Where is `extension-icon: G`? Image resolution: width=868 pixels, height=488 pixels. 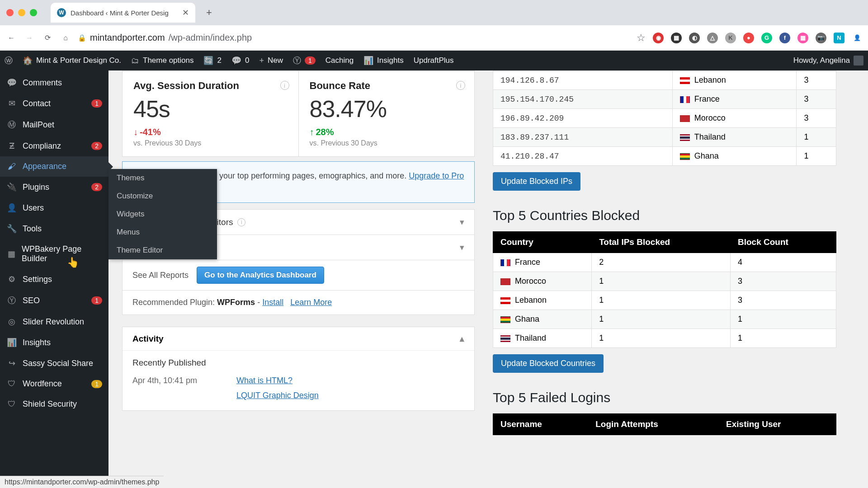 extension-icon: G is located at coordinates (767, 38).